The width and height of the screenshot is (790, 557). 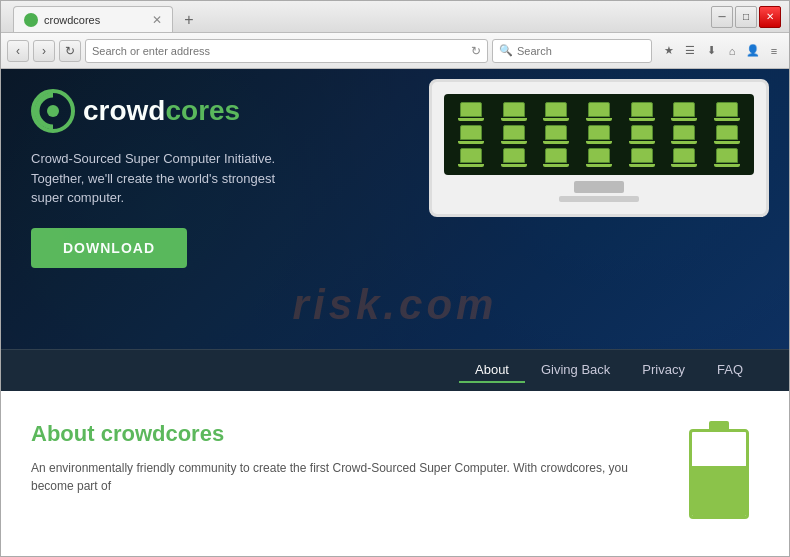 What do you see at coordinates (722, 17) in the screenshot?
I see `minimize-button: ─` at bounding box center [722, 17].